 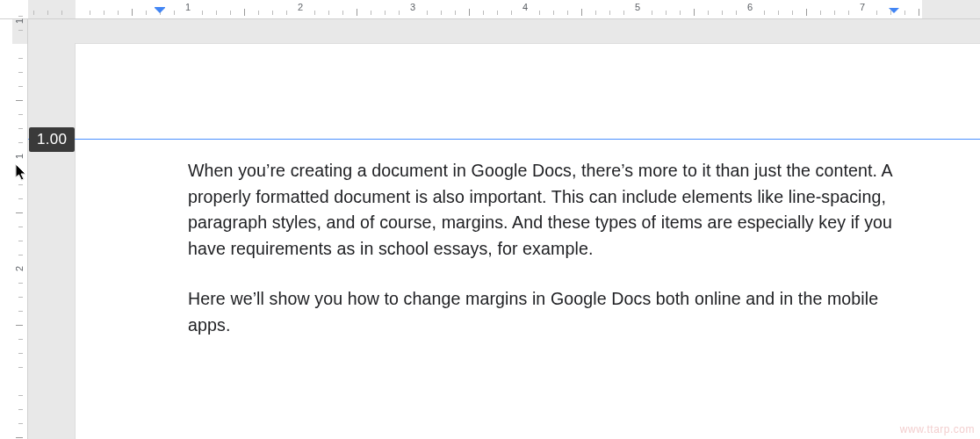 I want to click on watermark-text: www.ttarp.com, so click(x=938, y=429).